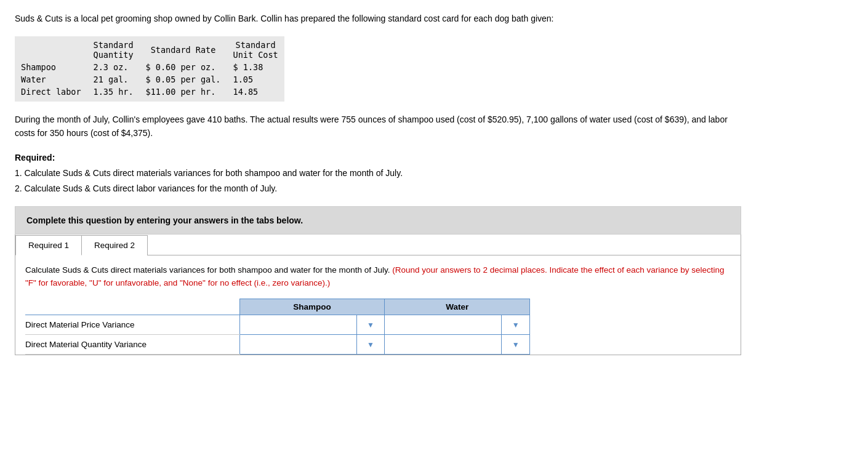  What do you see at coordinates (183, 92) in the screenshot?
I see `row-labor-rate: $11.00 per hr.` at bounding box center [183, 92].